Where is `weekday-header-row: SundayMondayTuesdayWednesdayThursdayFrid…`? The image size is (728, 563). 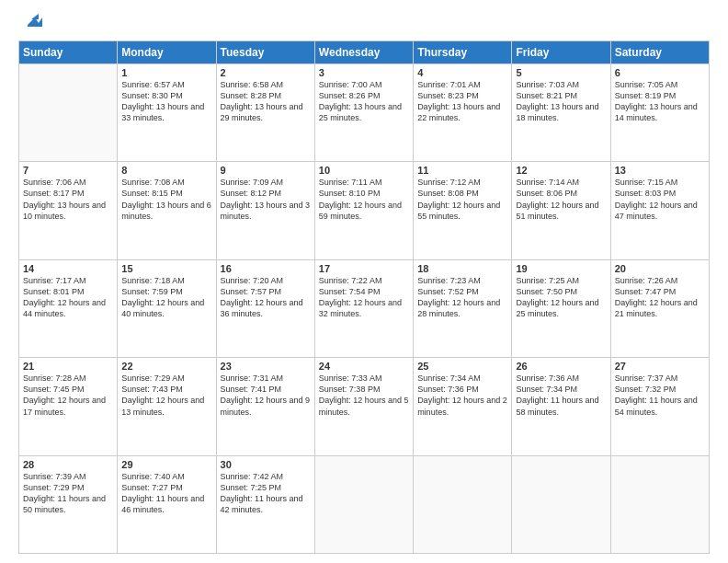
weekday-header-row: SundayMondayTuesdayWednesdayThursdayFrid… is located at coordinates (364, 52).